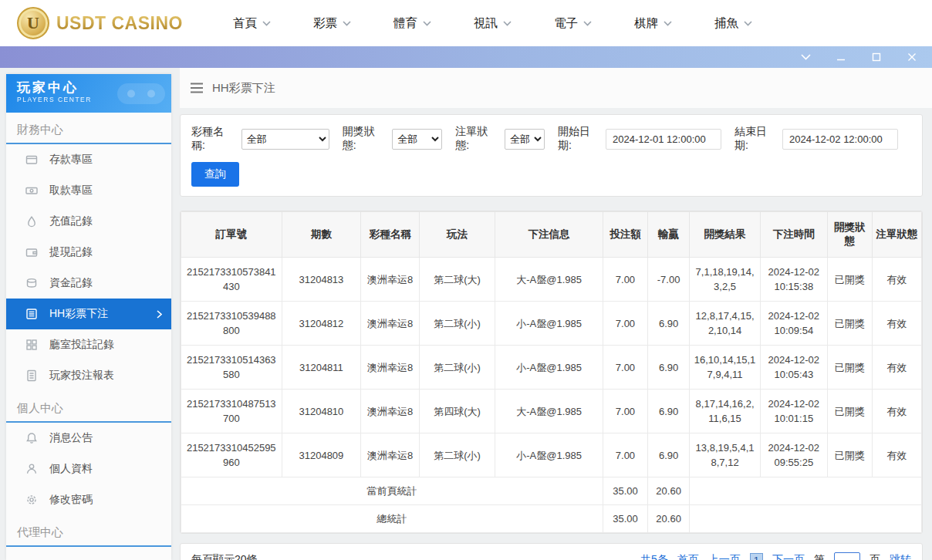 The width and height of the screenshot is (932, 560). Describe the element at coordinates (668, 279) in the screenshot. I see `table-cell: -7.00` at that location.